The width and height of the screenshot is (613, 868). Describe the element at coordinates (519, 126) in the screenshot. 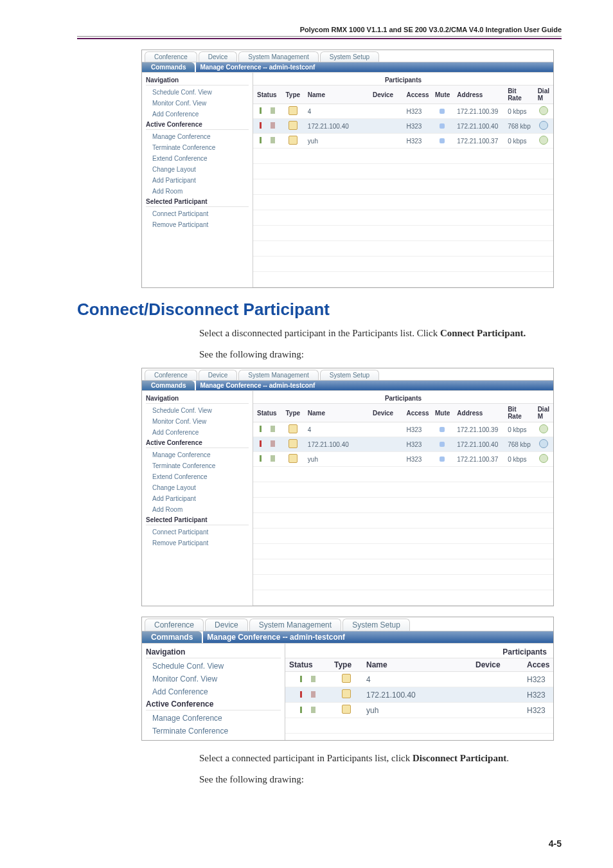

I see `cell-bitrate: 768 kbp` at that location.